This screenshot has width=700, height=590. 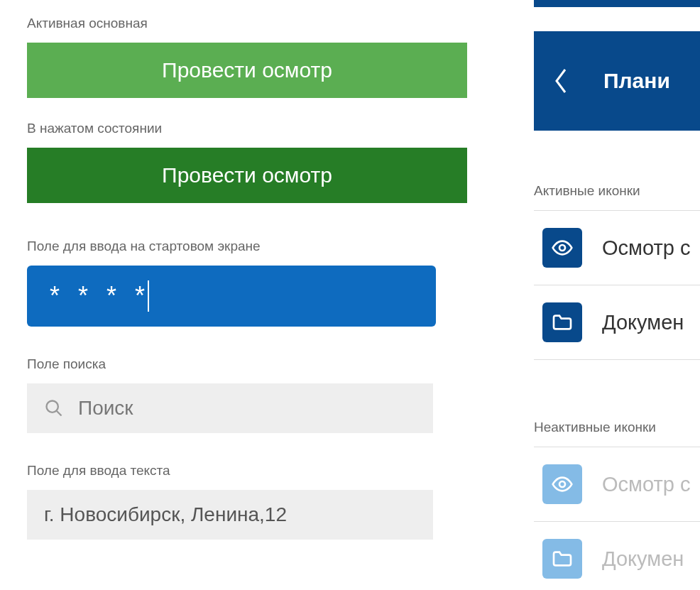 I want to click on search-field-label: Поле поиска, so click(x=247, y=364).